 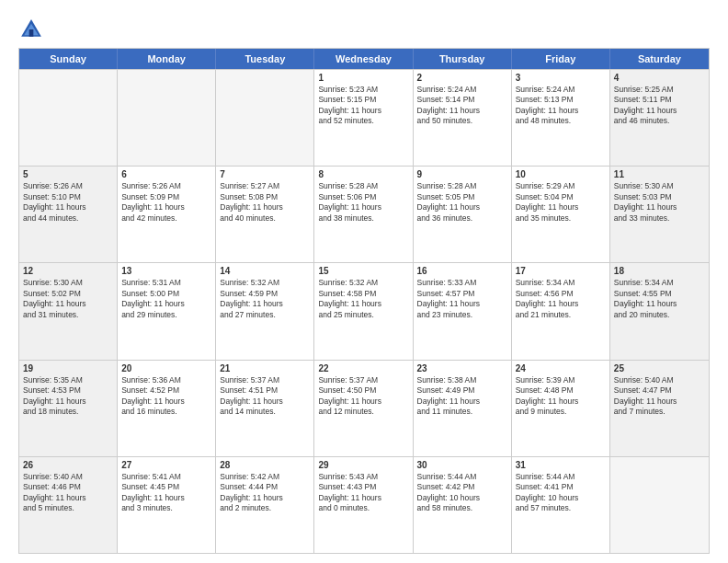 I want to click on cell-line-1: Sunset: 5:04 PM, so click(x=561, y=197).